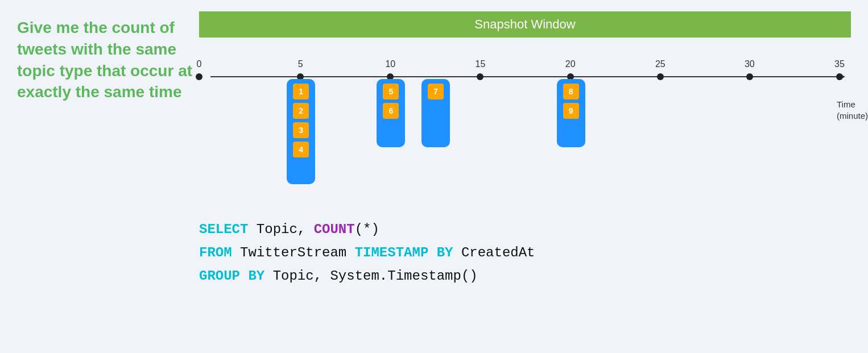 Image resolution: width=868 pixels, height=353 pixels. Describe the element at coordinates (571, 64) in the screenshot. I see `tick-label-20: 20` at that location.